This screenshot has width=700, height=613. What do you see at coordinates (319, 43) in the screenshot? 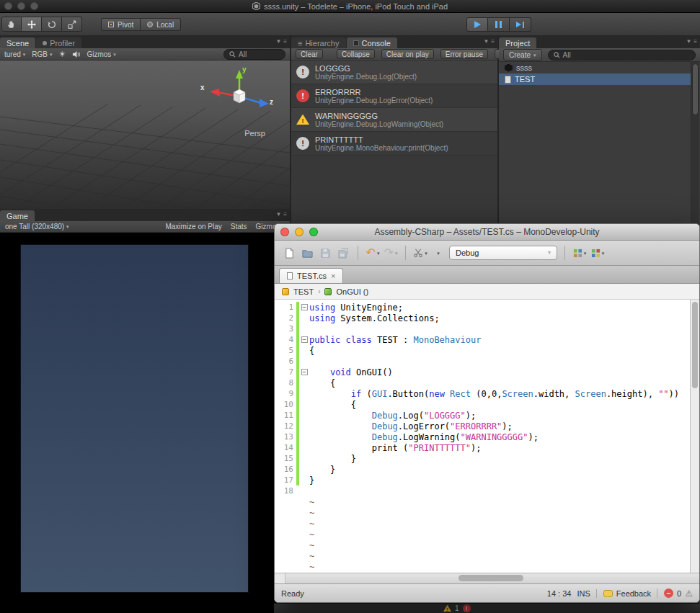
I see `tab-hierarchy: ≡Hierarchy` at bounding box center [319, 43].